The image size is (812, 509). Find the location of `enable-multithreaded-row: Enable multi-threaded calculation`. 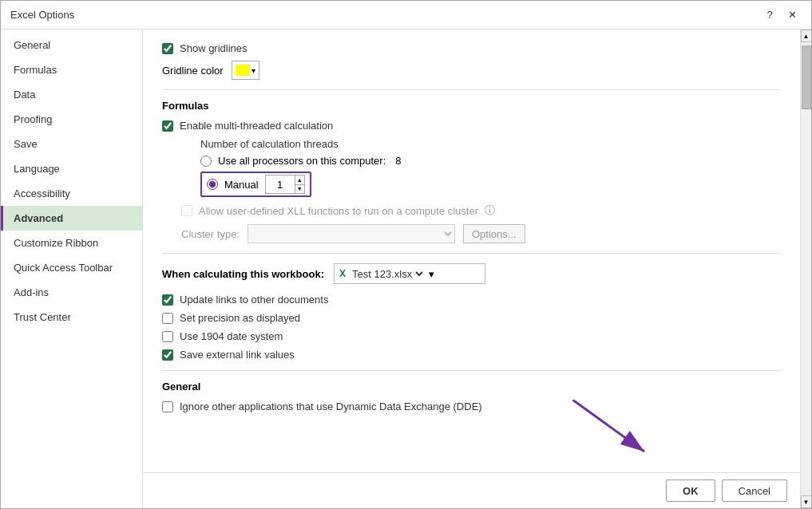

enable-multithreaded-row: Enable multi-threaded calculation is located at coordinates (471, 126).